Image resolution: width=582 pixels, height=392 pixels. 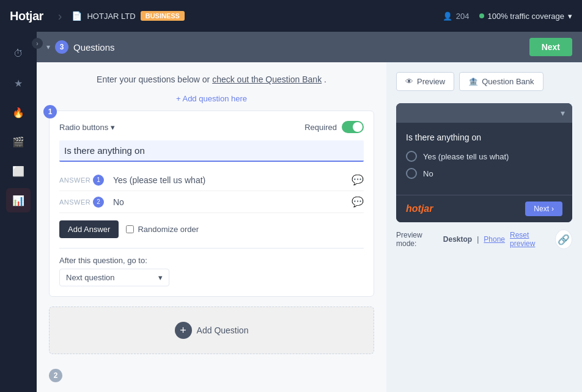 I want to click on answer-num-2: 2, so click(x=98, y=202).